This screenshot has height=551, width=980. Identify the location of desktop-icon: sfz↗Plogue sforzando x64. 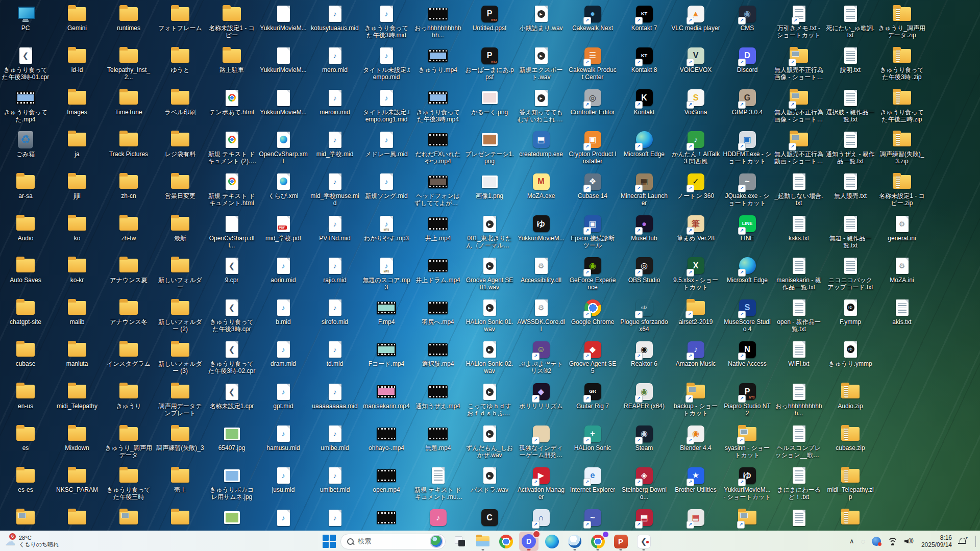
(644, 315).